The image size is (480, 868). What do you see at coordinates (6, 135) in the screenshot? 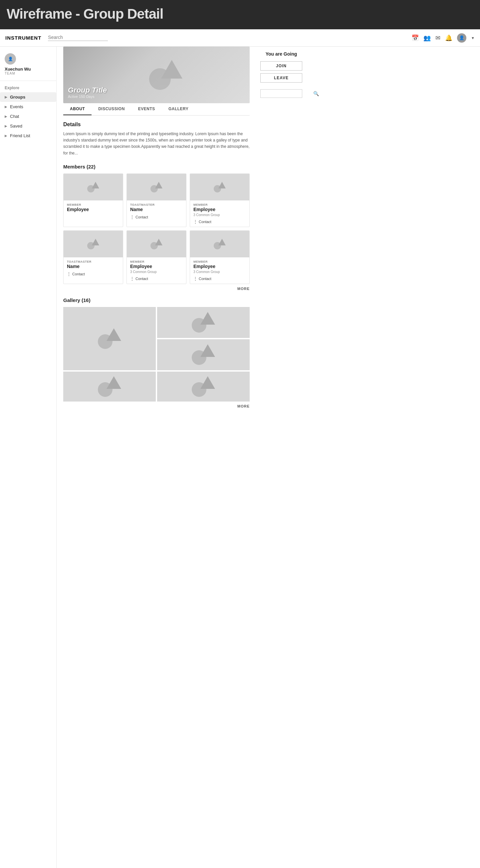
I see `sidebar-arrow-friendlist: ▶` at bounding box center [6, 135].